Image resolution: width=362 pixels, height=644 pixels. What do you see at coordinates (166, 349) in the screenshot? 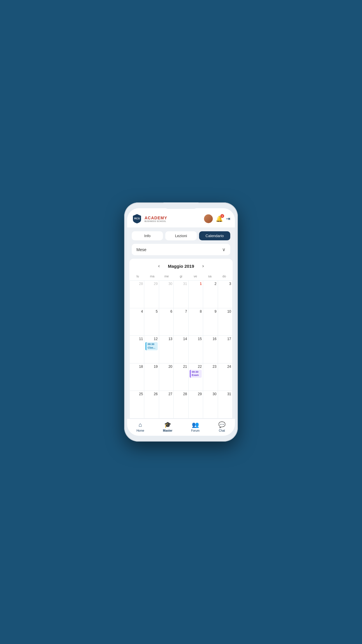
I see `calendar-day: 13` at bounding box center [166, 349].